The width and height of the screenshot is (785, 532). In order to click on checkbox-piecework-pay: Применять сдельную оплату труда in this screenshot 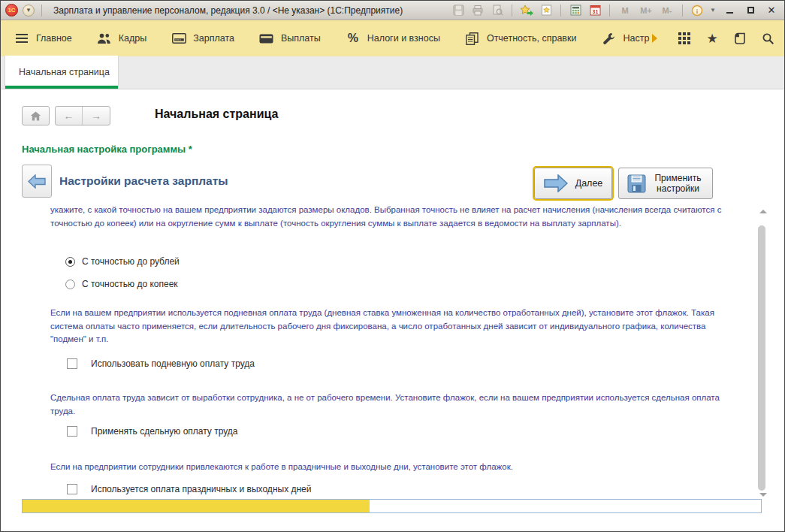, I will do `click(152, 431)`.